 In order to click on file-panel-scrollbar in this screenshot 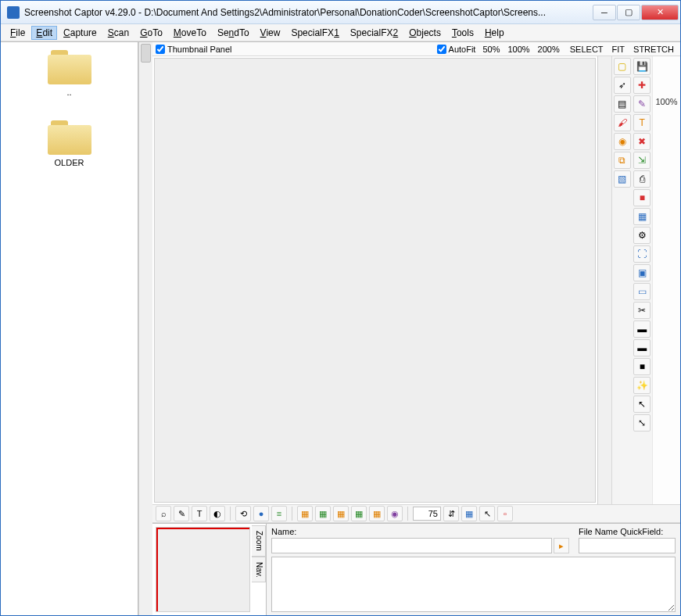, I will do `click(145, 328)`.